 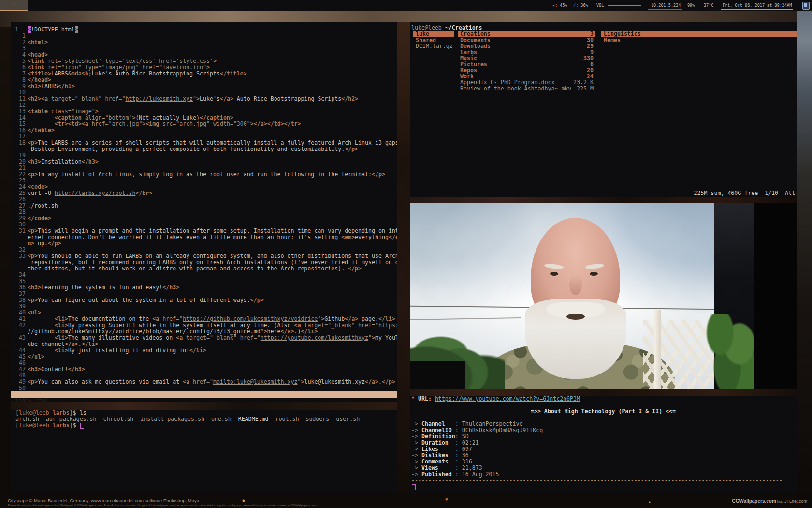 I want to click on file-name: arch.sh, so click(x=27, y=419).